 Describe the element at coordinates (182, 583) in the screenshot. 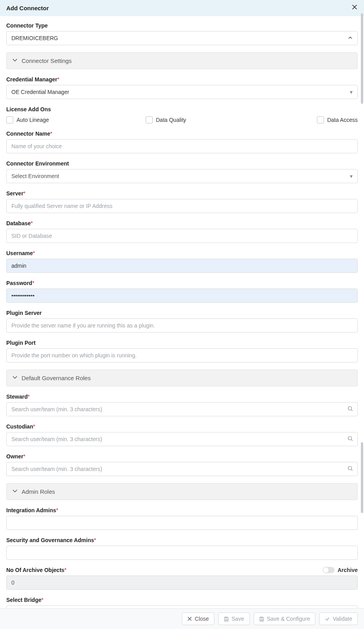

I see `archive-objects-input` at that location.